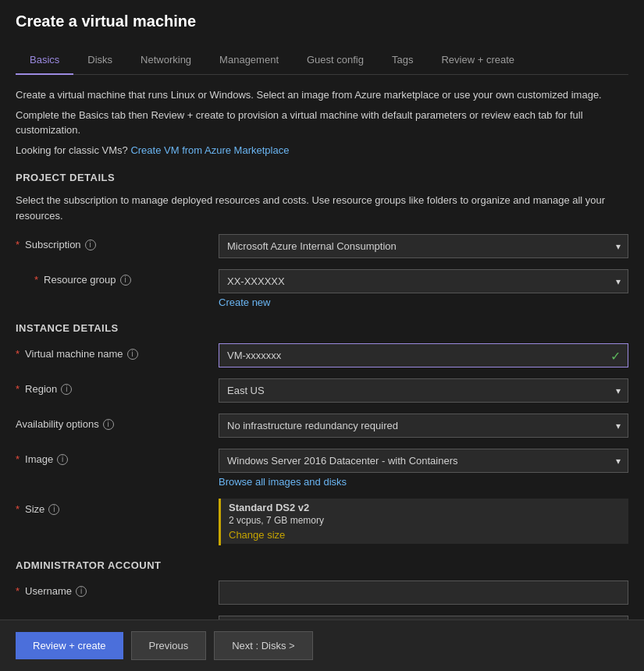 This screenshot has width=644, height=671. What do you see at coordinates (17, 591) in the screenshot?
I see `username-required-star: *` at bounding box center [17, 591].